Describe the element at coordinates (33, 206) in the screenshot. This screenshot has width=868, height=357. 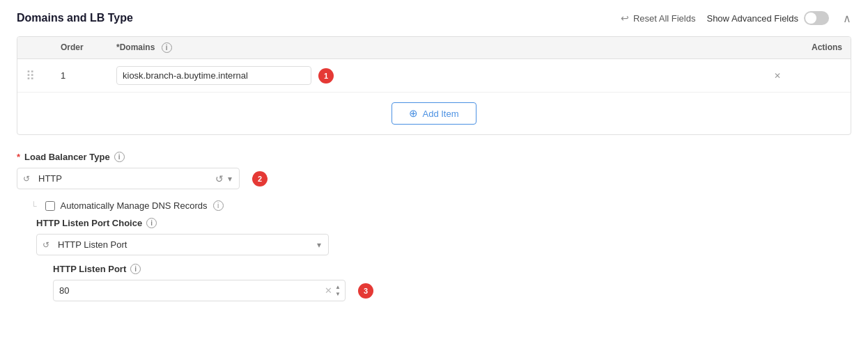
I see `indent-connector: └` at that location.